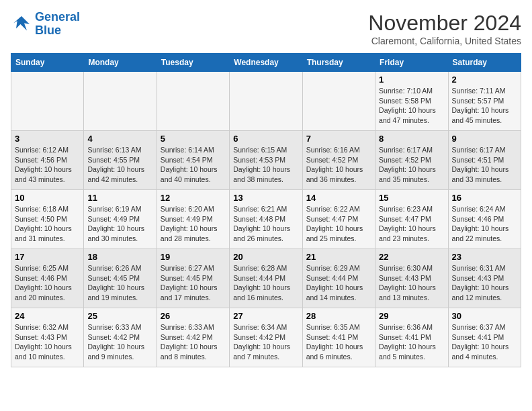  Describe the element at coordinates (339, 224) in the screenshot. I see `day-info: Sunrise: 6:22 AM Sunset: 4:47 PM Dayligh…` at that location.